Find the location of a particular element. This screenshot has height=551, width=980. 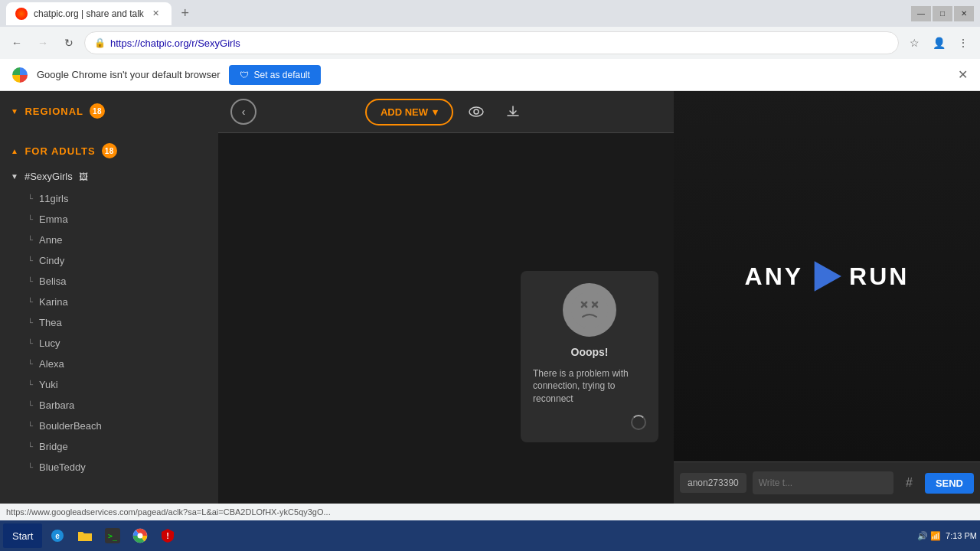

channel-name: Barbara is located at coordinates (57, 406).